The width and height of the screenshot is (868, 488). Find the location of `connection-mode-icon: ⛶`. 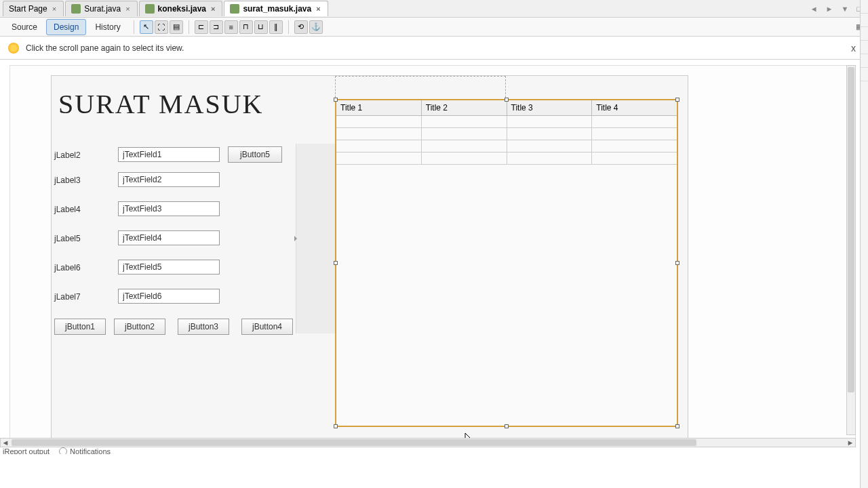

connection-mode-icon: ⛶ is located at coordinates (161, 27).